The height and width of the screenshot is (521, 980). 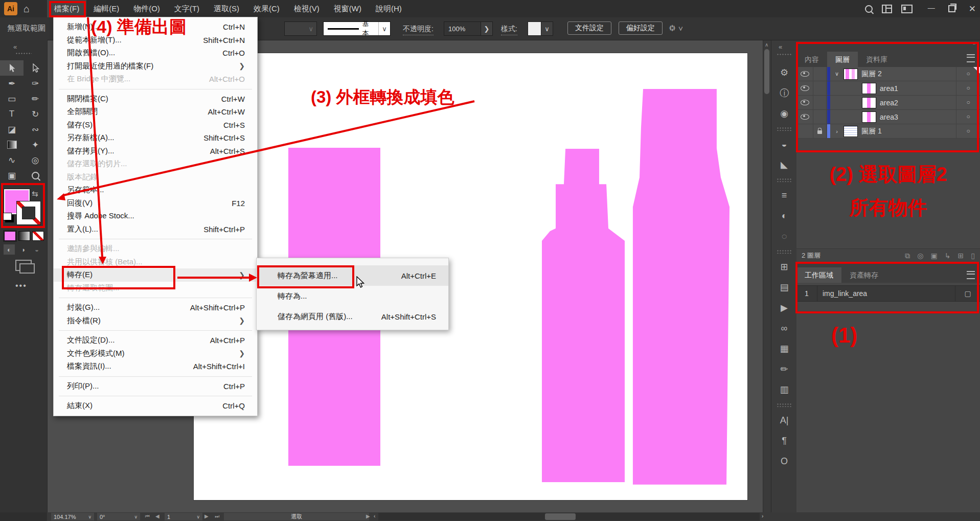 I want to click on file-menu-item: 全部關閉Alt+Ctrl+W, so click(x=155, y=112).